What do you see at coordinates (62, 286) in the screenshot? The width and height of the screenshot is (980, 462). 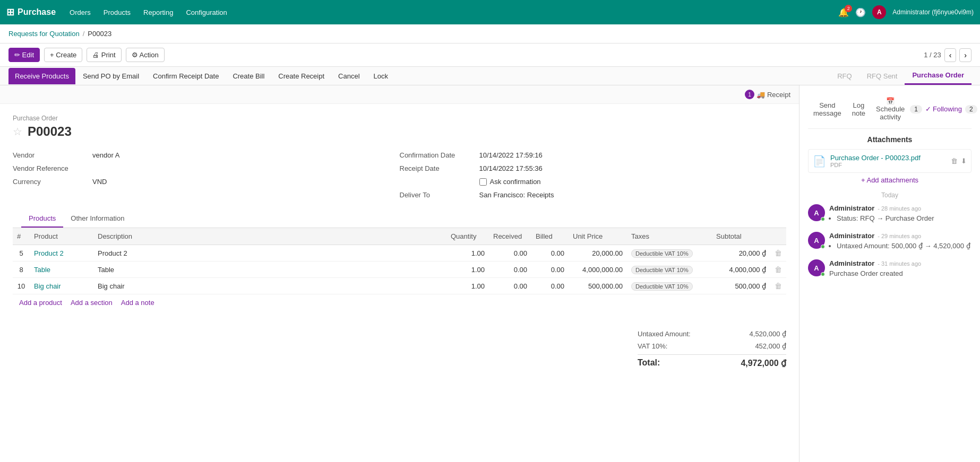 I see `cell-product: Big chair` at bounding box center [62, 286].